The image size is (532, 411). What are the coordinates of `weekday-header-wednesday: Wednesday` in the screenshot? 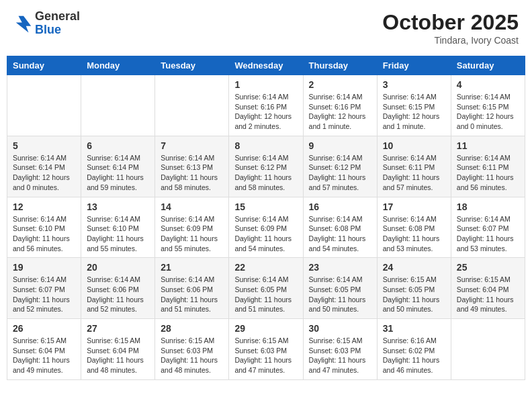 It's located at (266, 66).